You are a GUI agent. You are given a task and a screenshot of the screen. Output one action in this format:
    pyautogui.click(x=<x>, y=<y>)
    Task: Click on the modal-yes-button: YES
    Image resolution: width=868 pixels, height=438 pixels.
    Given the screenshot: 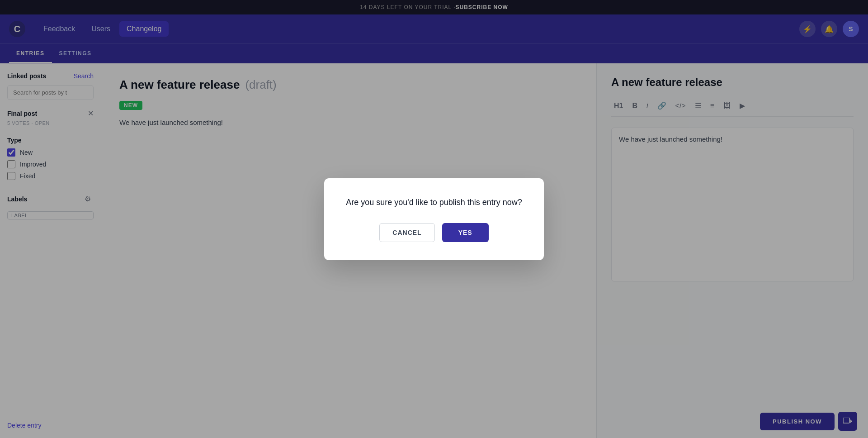 What is the action you would take?
    pyautogui.click(x=466, y=233)
    